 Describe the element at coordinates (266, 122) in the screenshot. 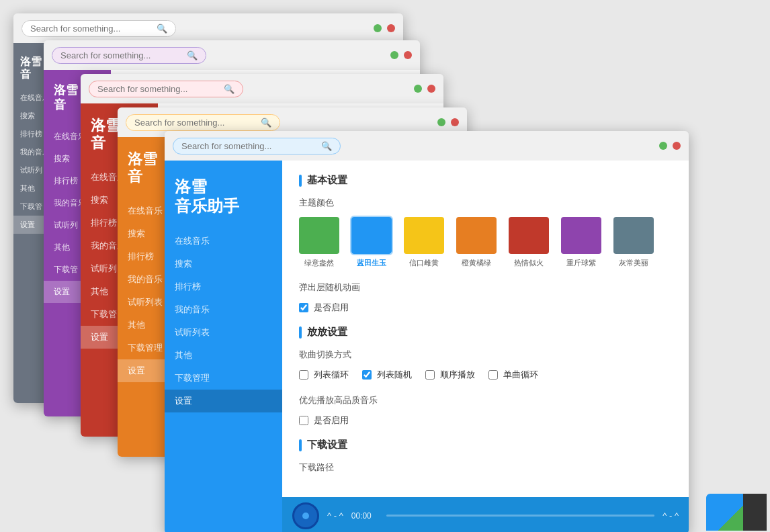

I see `search-icon-orange: 🔍` at that location.